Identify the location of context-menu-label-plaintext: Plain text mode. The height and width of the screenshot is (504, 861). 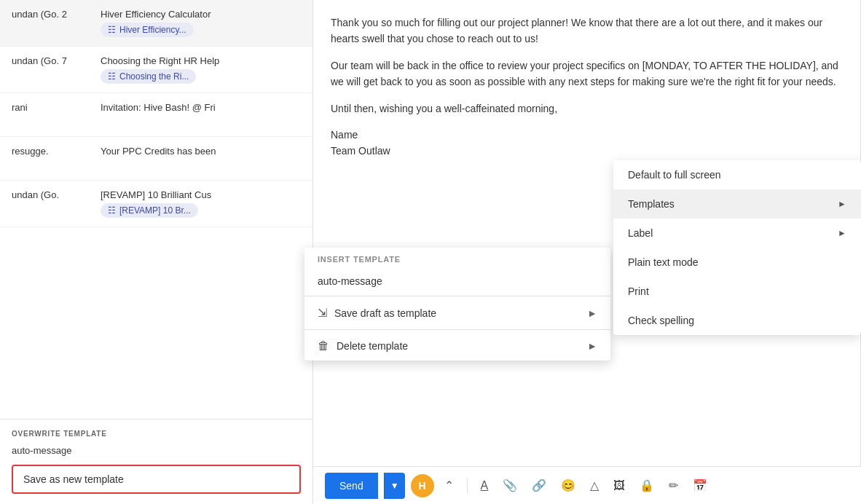
(663, 262).